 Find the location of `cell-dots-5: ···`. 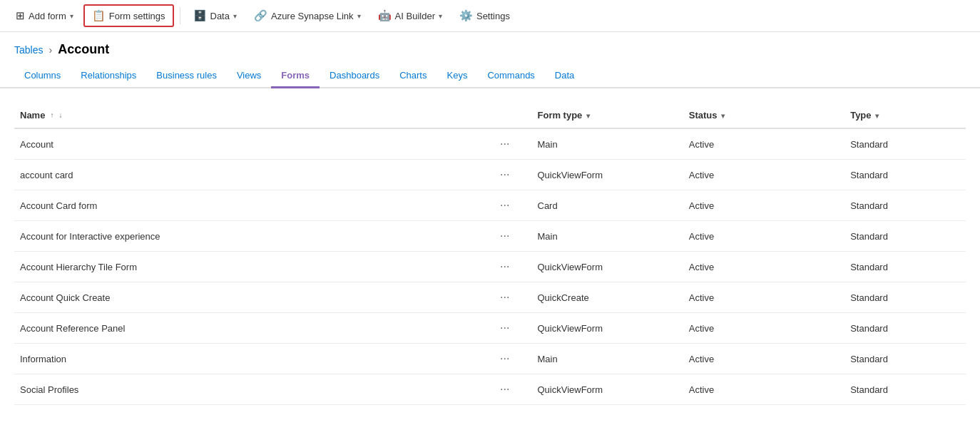

cell-dots-5: ··· is located at coordinates (511, 298).